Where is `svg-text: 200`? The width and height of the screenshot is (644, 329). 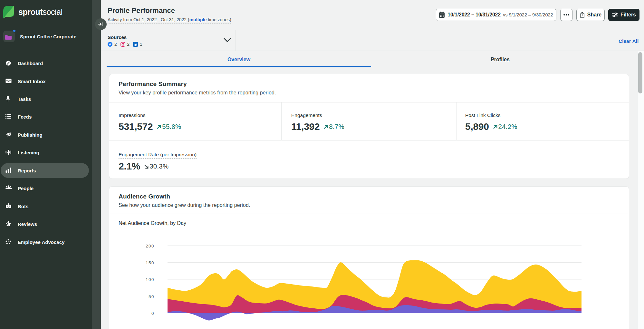 svg-text: 200 is located at coordinates (150, 246).